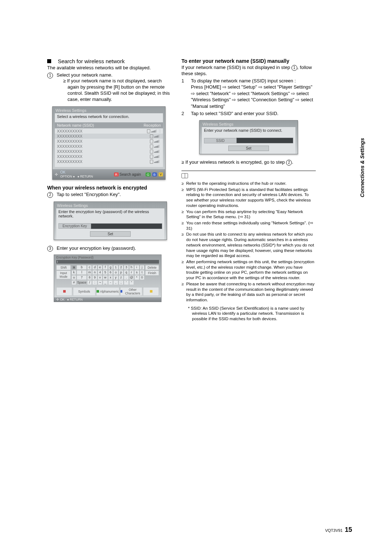 Image resolution: width=392 pixels, height=554 pixels. Describe the element at coordinates (115, 267) in the screenshot. I see `keyboard-key: 1` at that location.